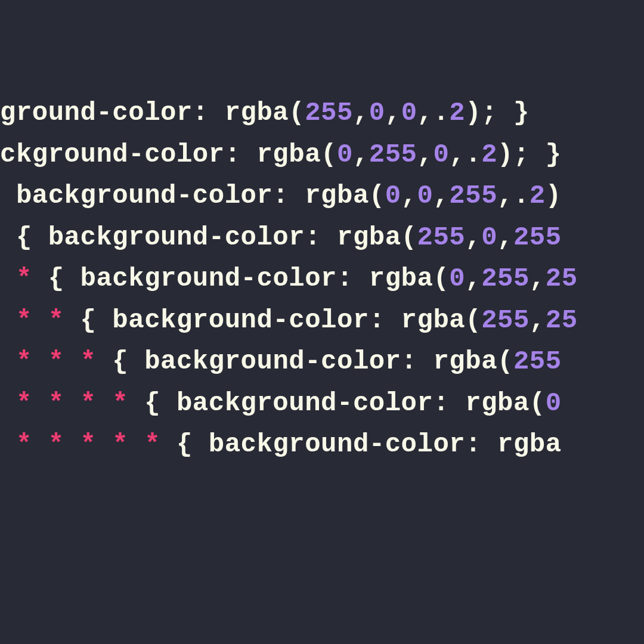  Describe the element at coordinates (80, 444) in the screenshot. I see `code-token-selector: * * * * *` at that location.